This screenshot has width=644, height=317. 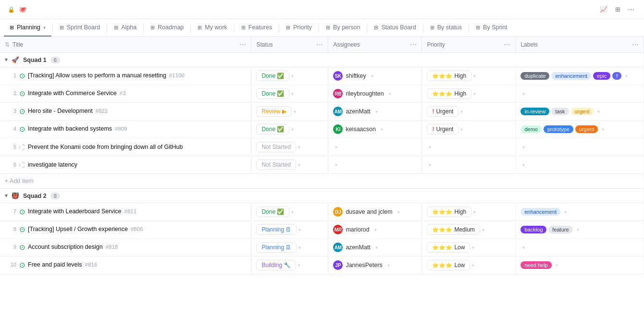 What do you see at coordinates (78, 229) in the screenshot?
I see `row-title: [Tracking] Upsell / Growth experience` at bounding box center [78, 229].